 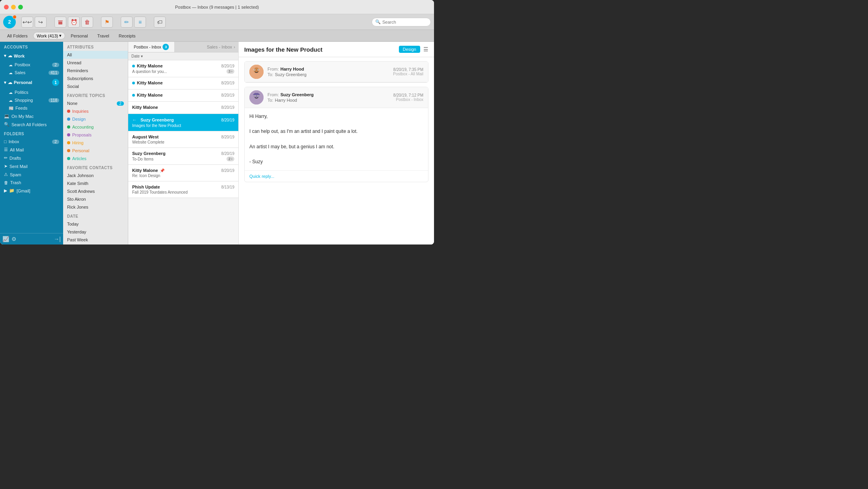 I want to click on filter-topic-design: Design, so click(x=95, y=119).